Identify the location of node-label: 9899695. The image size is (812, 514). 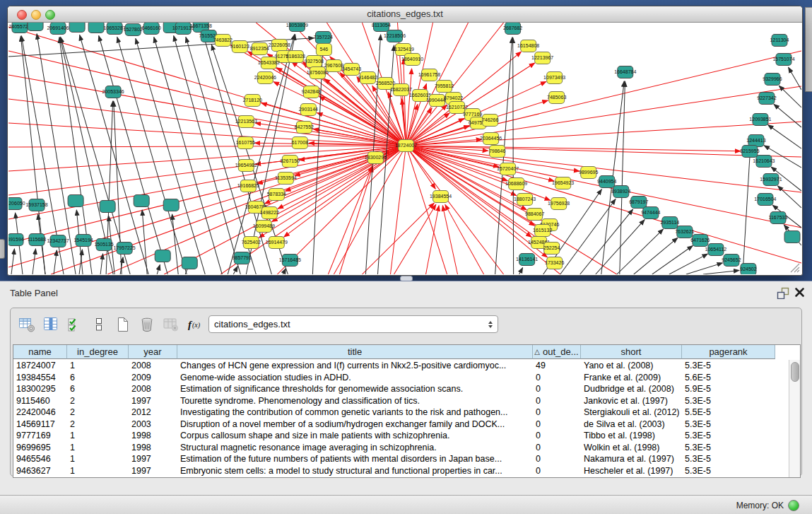
(588, 173).